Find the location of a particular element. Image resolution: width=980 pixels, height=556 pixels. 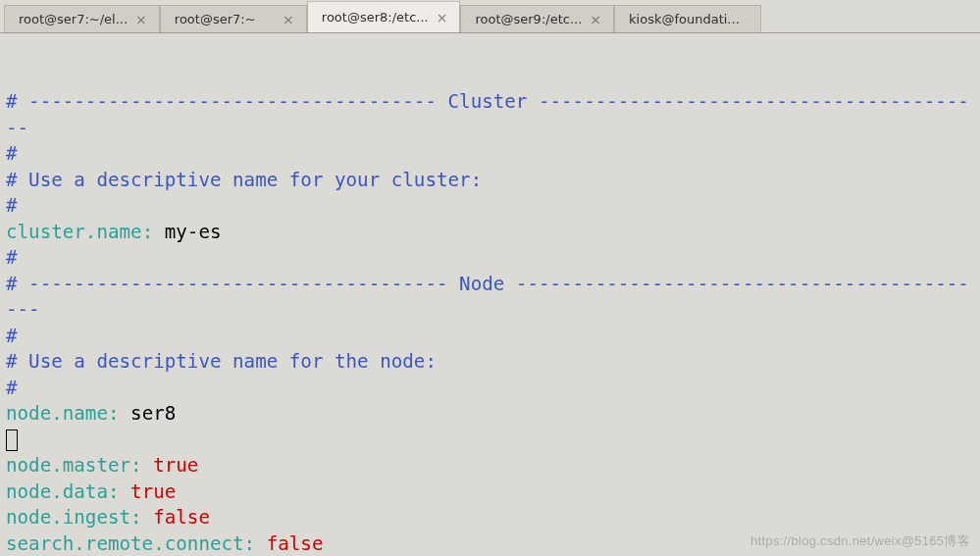

config-line: node.name: ser8 is located at coordinates (490, 414).